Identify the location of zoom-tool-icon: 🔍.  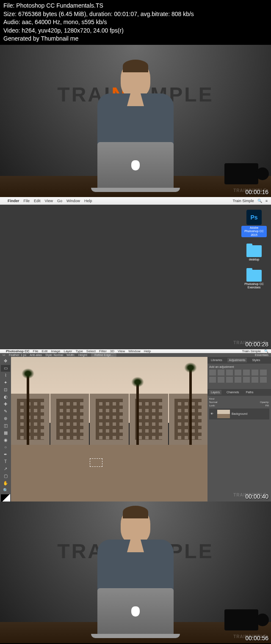
(6, 491).